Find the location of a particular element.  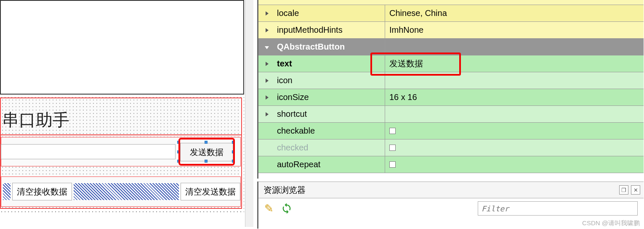

panel-header: 资源浏览器 ❐ ✕ is located at coordinates (451, 190).